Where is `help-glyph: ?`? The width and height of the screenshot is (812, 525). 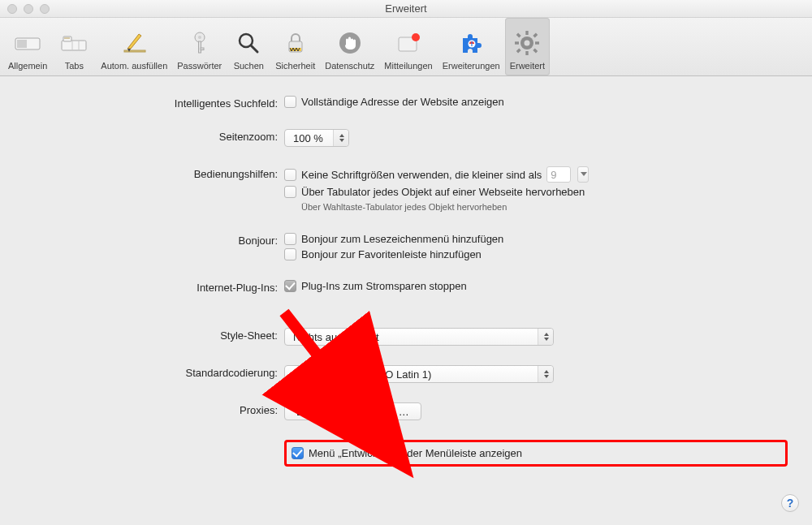
help-glyph: ? is located at coordinates (791, 503).